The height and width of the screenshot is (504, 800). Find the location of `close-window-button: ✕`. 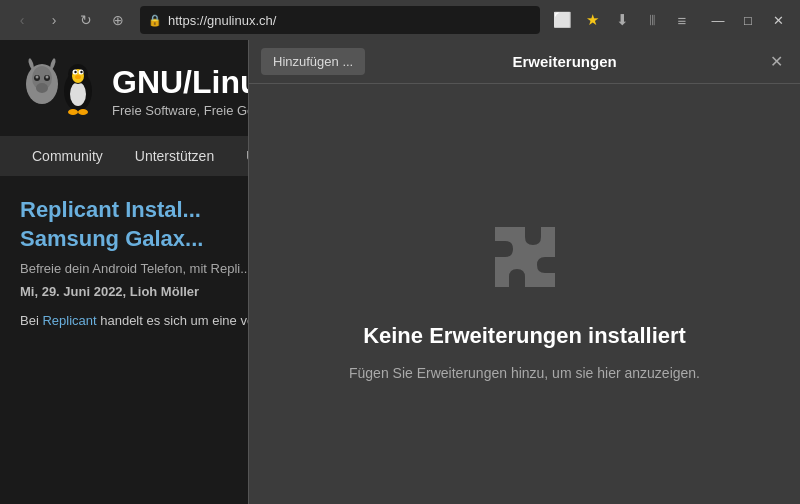

close-window-button: ✕ is located at coordinates (778, 20).